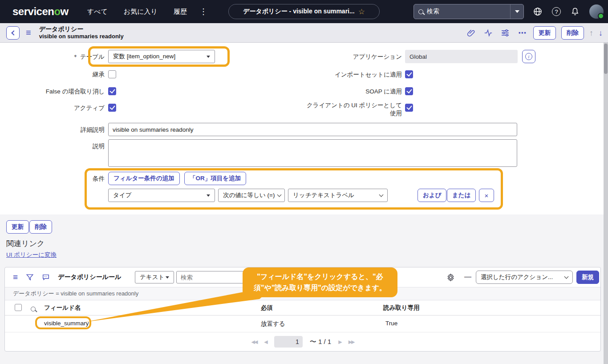  What do you see at coordinates (461, 195) in the screenshot?
I see `condition-or-button: または` at bounding box center [461, 195].